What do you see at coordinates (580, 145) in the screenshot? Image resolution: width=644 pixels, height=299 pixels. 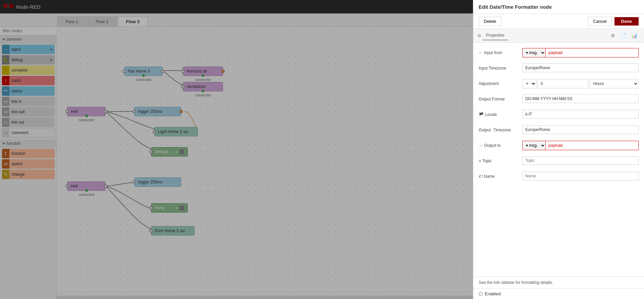 I see `output-to-field: ▾ msg.` at bounding box center [580, 145].